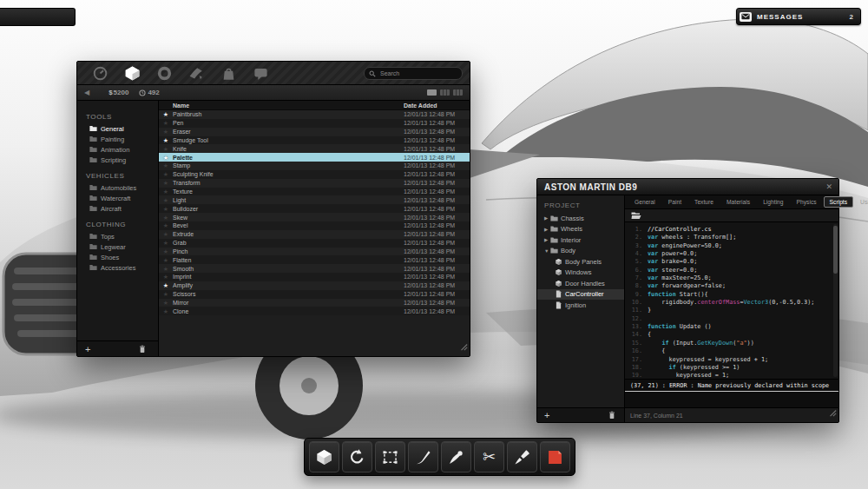 The width and height of the screenshot is (868, 489). What do you see at coordinates (314, 260) in the screenshot?
I see `list-row-flatten: ★Flatten12/01/13 12:48 PM` at bounding box center [314, 260].